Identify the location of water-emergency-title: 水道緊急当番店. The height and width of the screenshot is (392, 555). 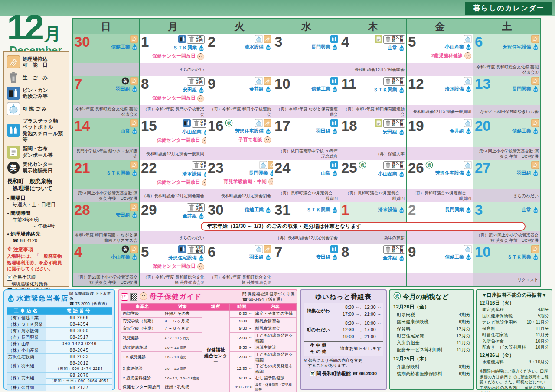
(42, 299).